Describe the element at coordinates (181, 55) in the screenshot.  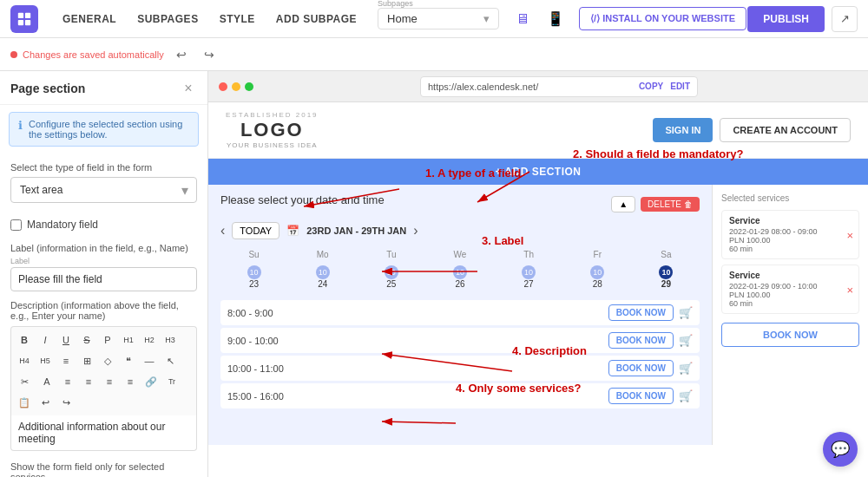
I see `undo-button: ↩` at that location.